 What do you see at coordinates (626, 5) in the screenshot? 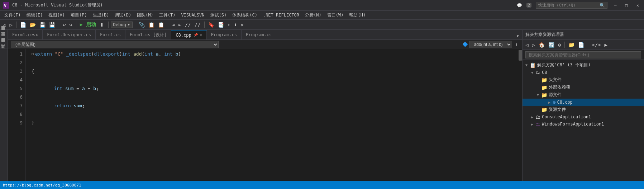
I see `maximize-button: □` at bounding box center [626, 5].